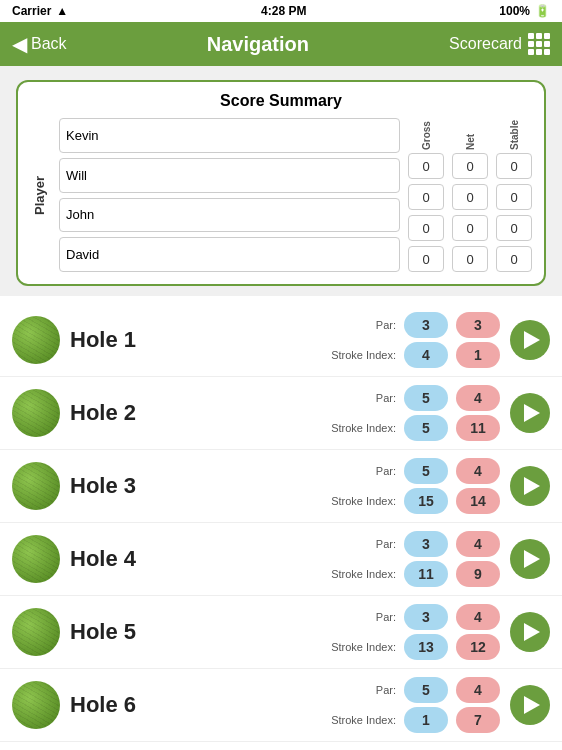  What do you see at coordinates (360, 574) in the screenshot?
I see `si-label-3: Stroke Index:` at bounding box center [360, 574].